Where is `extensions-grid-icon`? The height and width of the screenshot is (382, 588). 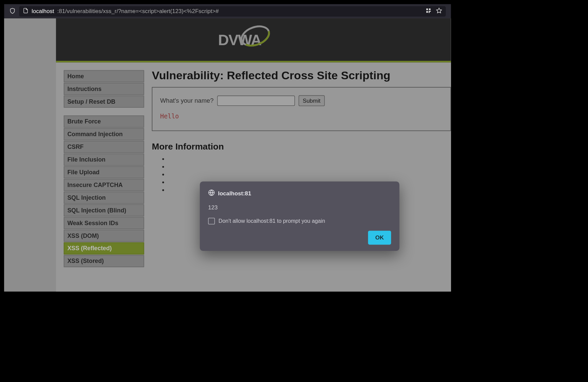
extensions-grid-icon is located at coordinates (429, 11).